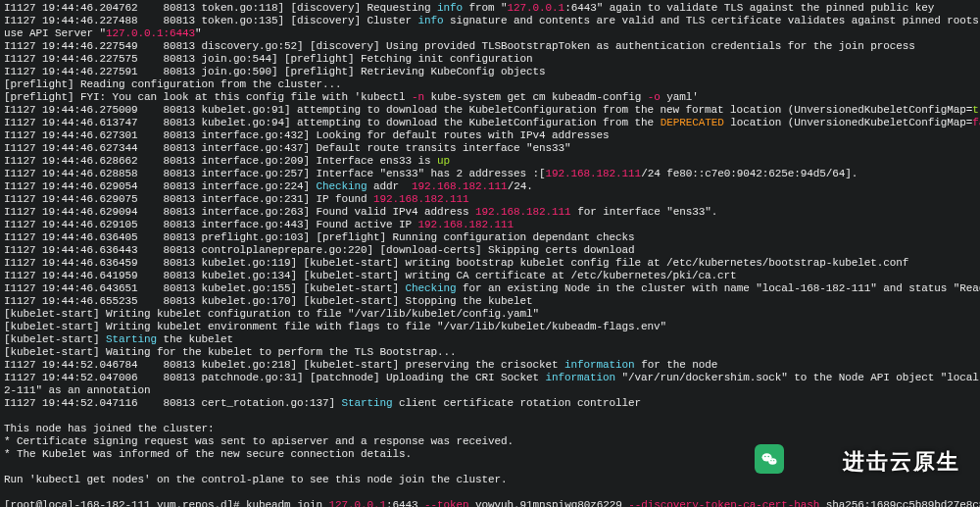 Image resolution: width=980 pixels, height=507 pixels. I want to click on log-line: I1127 19:44:46.613747 80813 kubelet.go:9…, so click(490, 124).